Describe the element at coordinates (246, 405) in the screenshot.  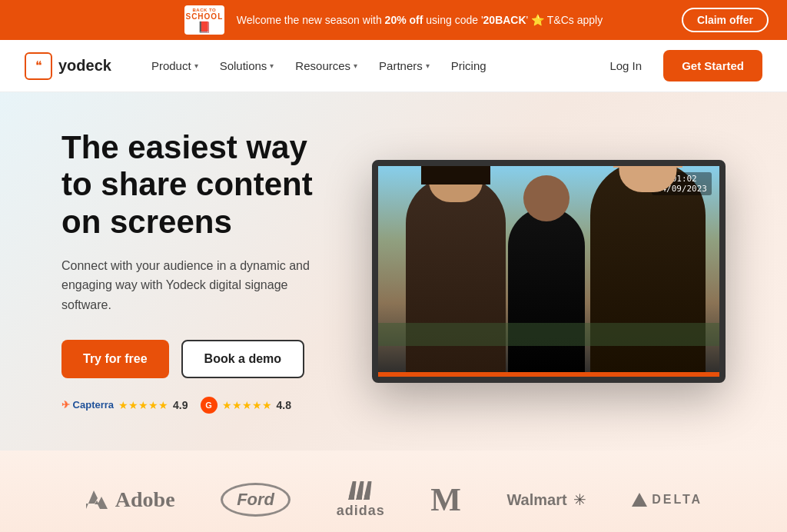
I see `g2-rating: G ★★★★★ 4.8` at that location.